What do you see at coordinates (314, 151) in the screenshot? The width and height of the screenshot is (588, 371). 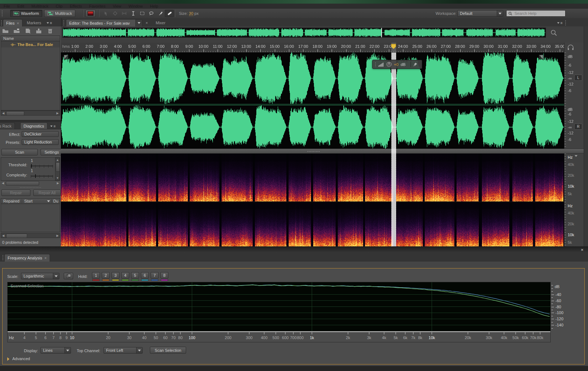 I see `splitter-grip` at bounding box center [314, 151].